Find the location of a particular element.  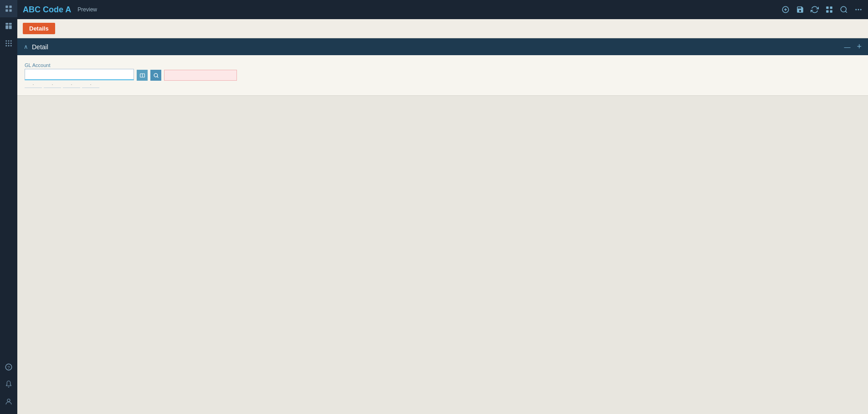

gl-account-sub-fields: · · · · is located at coordinates (79, 85).